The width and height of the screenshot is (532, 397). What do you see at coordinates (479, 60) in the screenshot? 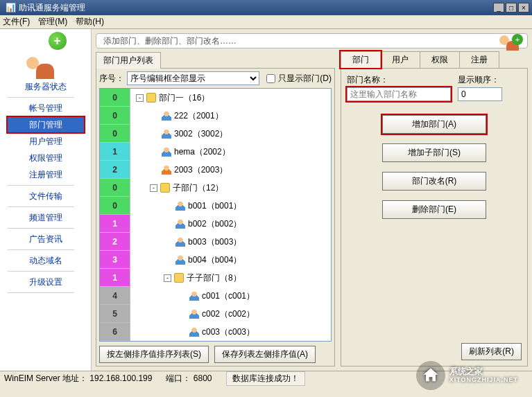
I see `tab-reg: 注册` at bounding box center [479, 60].